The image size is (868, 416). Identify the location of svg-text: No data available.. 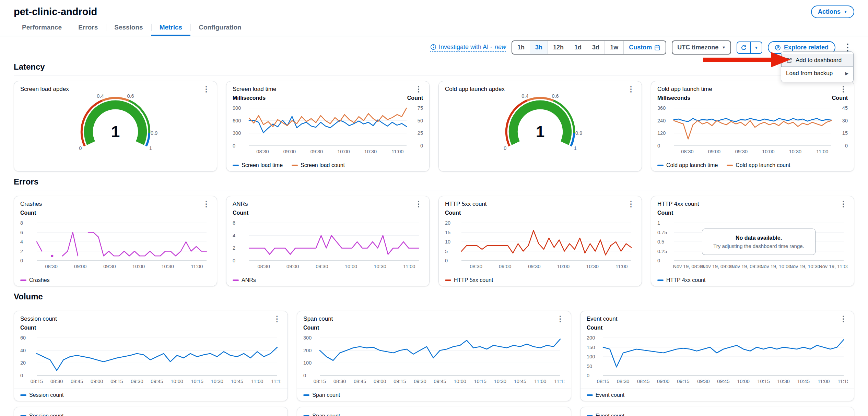
(759, 238).